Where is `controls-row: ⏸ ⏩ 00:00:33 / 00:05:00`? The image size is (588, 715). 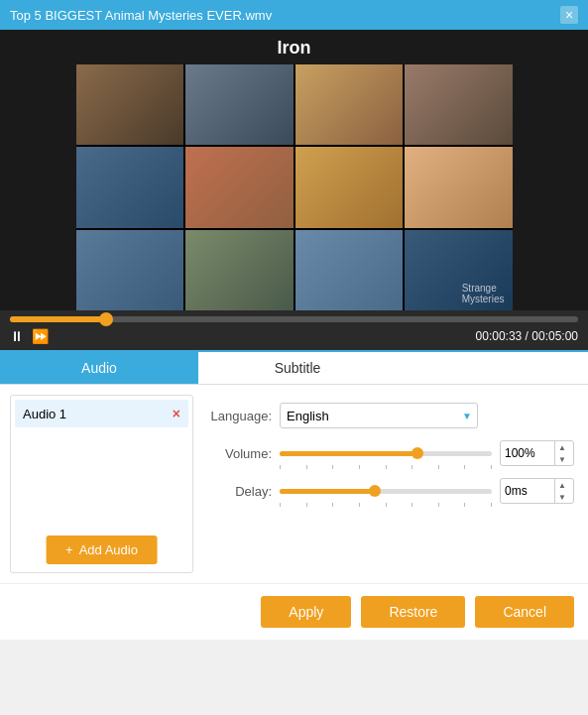
controls-row: ⏸ ⏩ 00:00:33 / 00:05:00 is located at coordinates (294, 339).